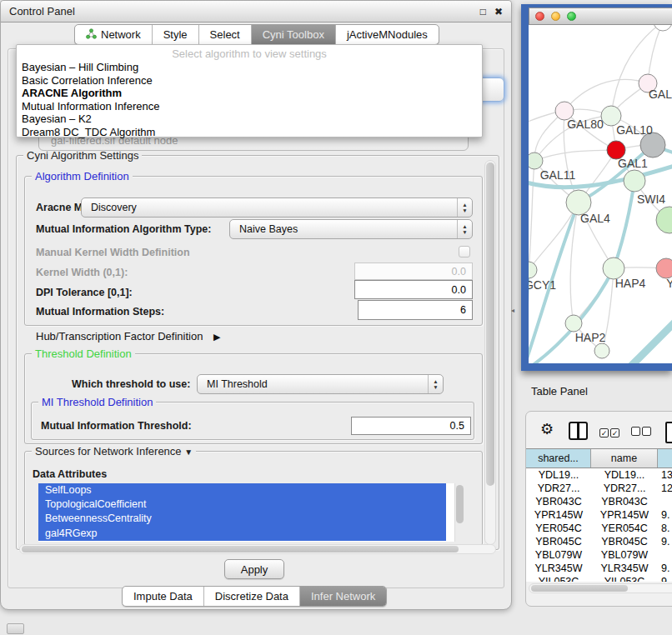 This screenshot has width=672, height=635. Describe the element at coordinates (97, 402) in the screenshot. I see `mi-threshold-definition-title: MI Threshold Definition` at that location.